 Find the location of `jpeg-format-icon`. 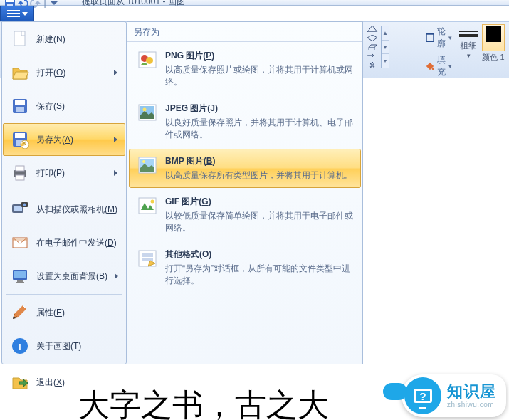

jpeg-format-icon is located at coordinates (147, 113).